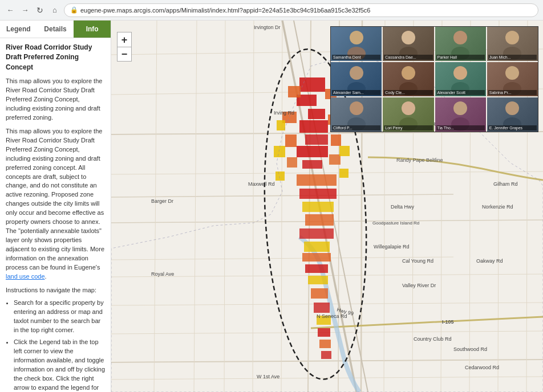 This screenshot has height=392, width=543. Describe the element at coordinates (505, 184) in the screenshot. I see `svg-text: Gilham Rd` at that location.